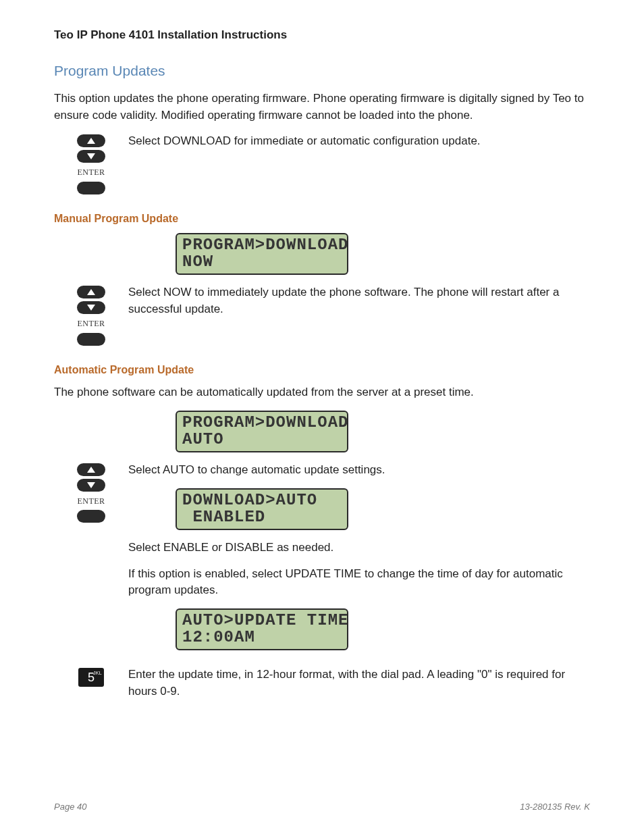  Describe the element at coordinates (70, 808) in the screenshot. I see `page-number: Page 40` at that location.